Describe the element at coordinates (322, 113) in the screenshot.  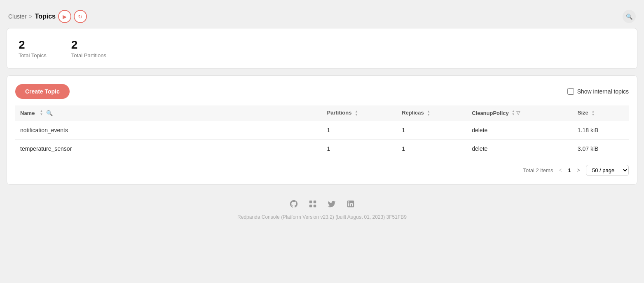
I see `table-header-row: Name ▲ ▼ 🔍 Partitions ▲ ▼` at that location.